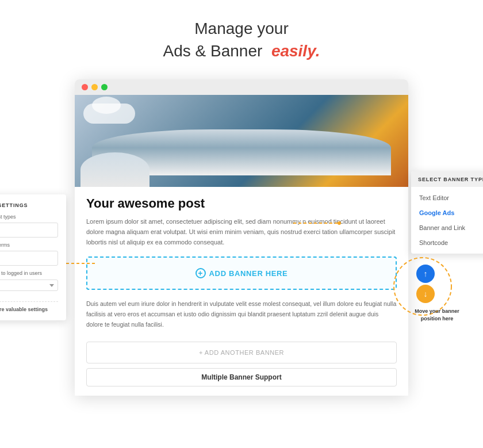  What do you see at coordinates (425, 294) in the screenshot?
I see `down-arrow-icon: ↓` at bounding box center [425, 294].